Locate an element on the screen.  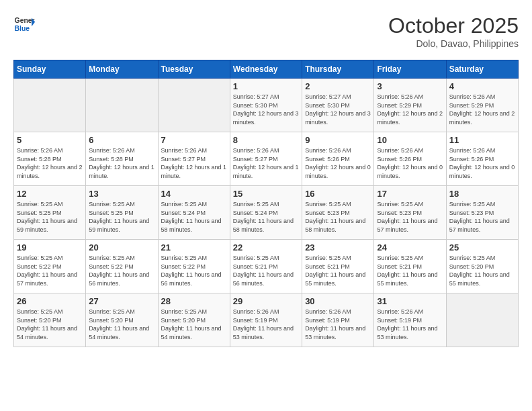
calendar-cell: 29Sunrise: 5:26 AM Sunset: 5:19 PM Dayli… is located at coordinates (266, 320).